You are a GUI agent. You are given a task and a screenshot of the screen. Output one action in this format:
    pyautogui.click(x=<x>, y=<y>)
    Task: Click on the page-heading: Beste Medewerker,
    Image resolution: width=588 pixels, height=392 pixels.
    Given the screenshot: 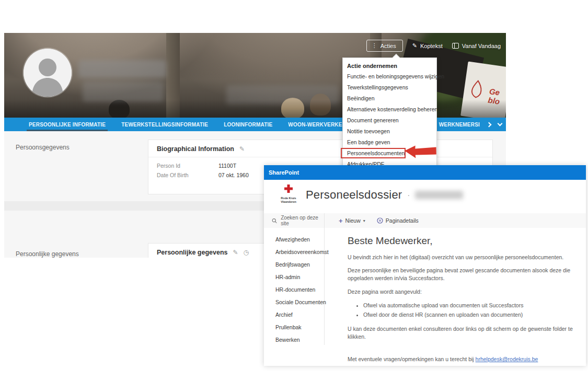 What is the action you would take?
    pyautogui.click(x=466, y=241)
    